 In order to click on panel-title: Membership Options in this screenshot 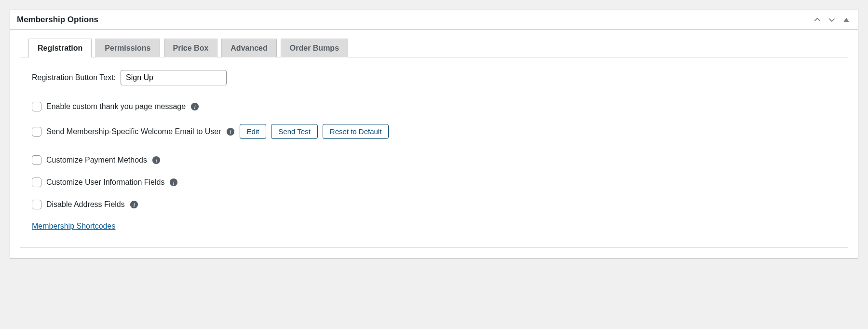, I will do `click(58, 20)`.